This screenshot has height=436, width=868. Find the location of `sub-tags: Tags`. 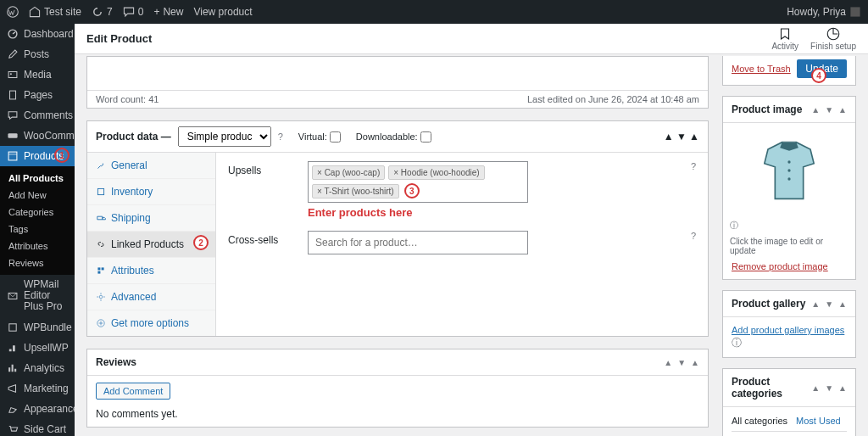

sub-tags: Tags is located at coordinates (37, 229).